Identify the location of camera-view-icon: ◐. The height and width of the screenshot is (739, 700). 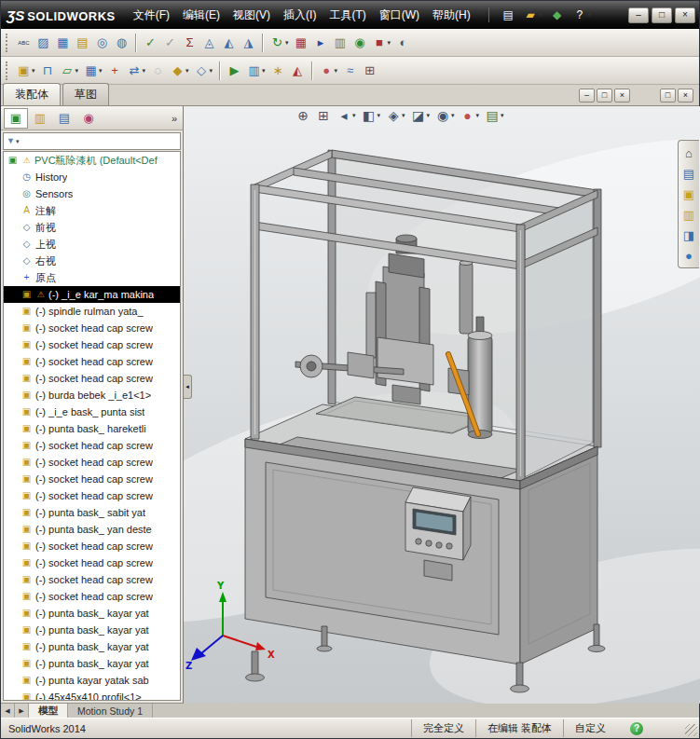
(403, 43).